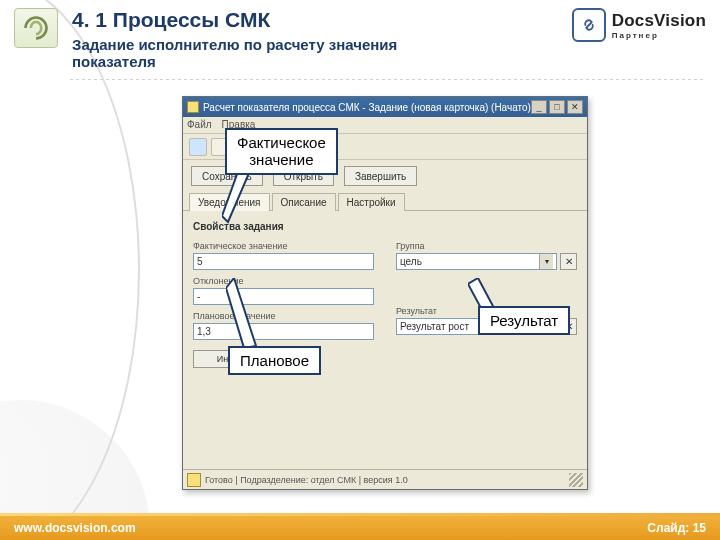  I want to click on value-result: Результат рост, so click(434, 326).